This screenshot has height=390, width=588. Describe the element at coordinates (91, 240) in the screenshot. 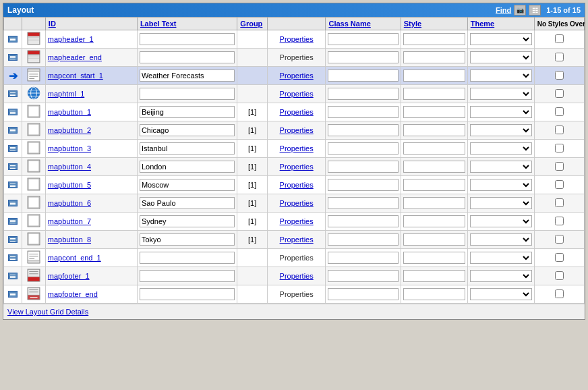

I see `row-id-cell: mapbutton_8` at that location.